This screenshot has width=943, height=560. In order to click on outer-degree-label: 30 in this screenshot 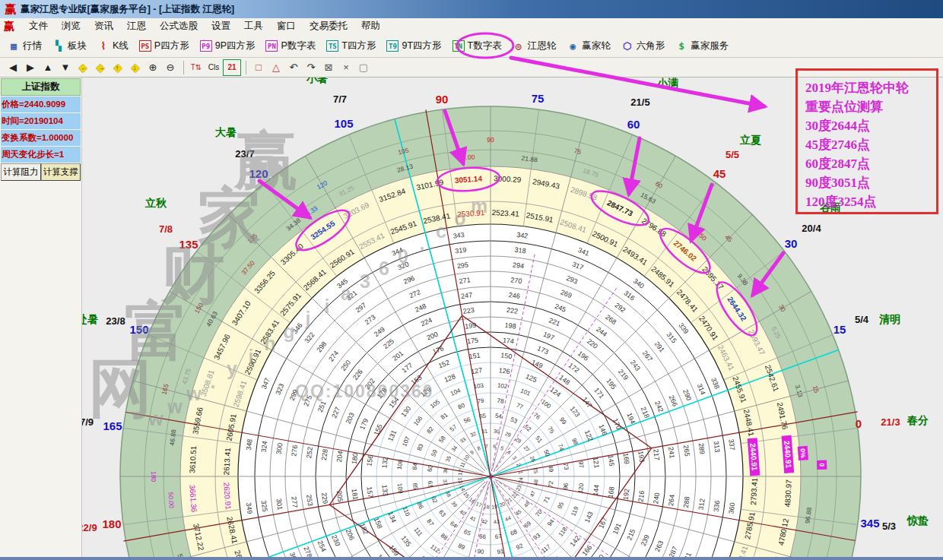, I will do `click(791, 243)`.